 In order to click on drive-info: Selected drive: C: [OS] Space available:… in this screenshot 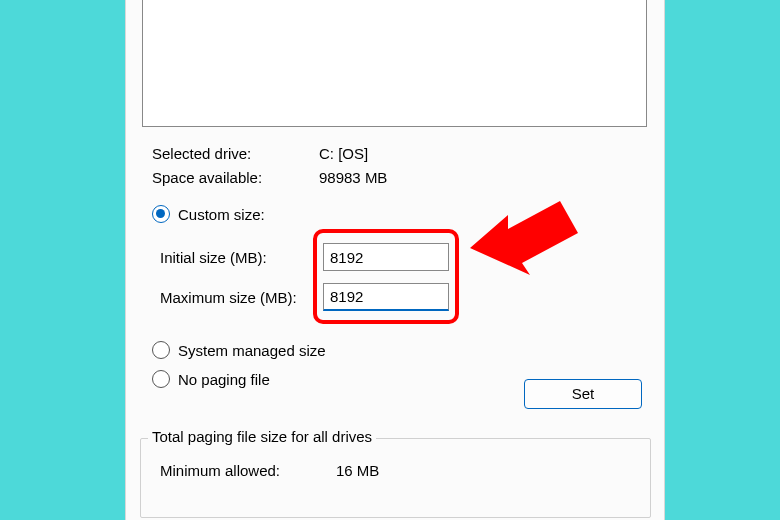, I will do `click(392, 166)`.